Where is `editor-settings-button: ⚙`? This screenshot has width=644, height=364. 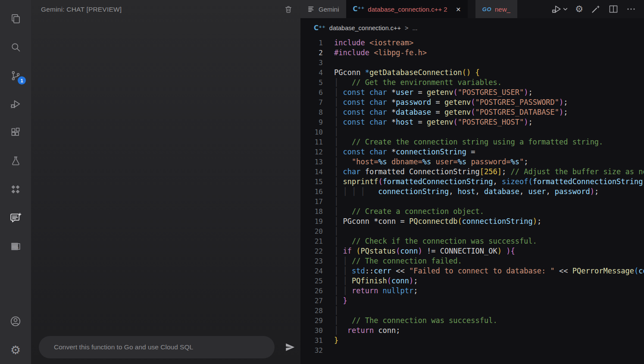
editor-settings-button: ⚙ is located at coordinates (579, 9).